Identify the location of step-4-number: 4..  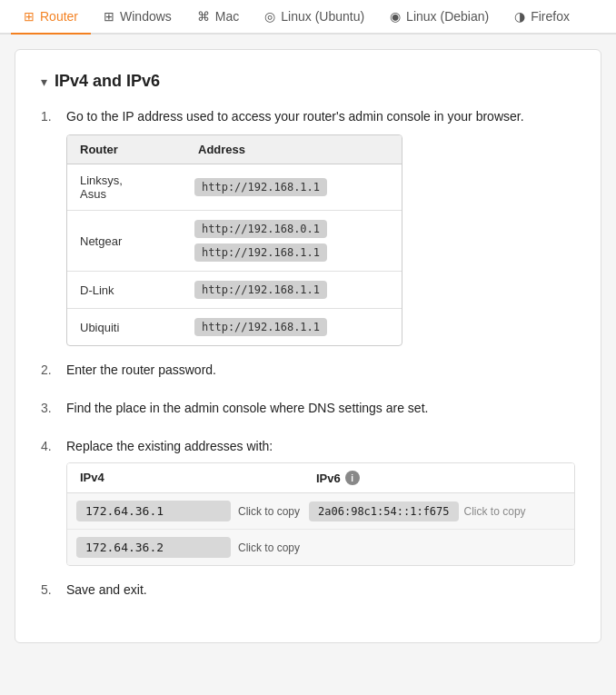
(50, 446).